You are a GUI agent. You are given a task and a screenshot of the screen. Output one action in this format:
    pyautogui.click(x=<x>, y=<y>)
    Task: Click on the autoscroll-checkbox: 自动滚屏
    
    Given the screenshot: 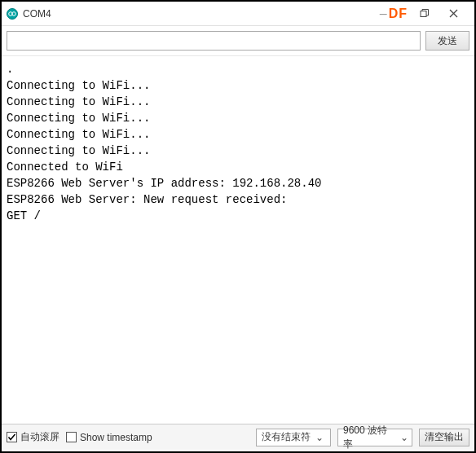 What is the action you would take?
    pyautogui.click(x=33, y=437)
    